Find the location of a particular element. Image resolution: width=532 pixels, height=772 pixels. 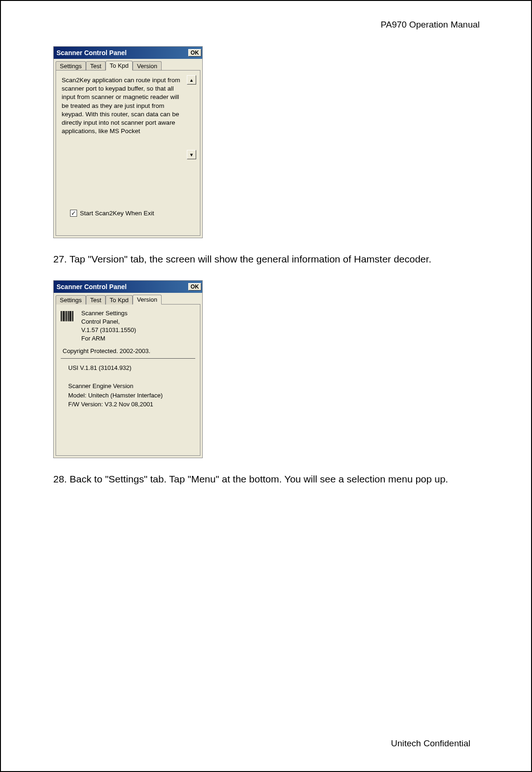

page-footer: Unitech Confidential is located at coordinates (431, 744).